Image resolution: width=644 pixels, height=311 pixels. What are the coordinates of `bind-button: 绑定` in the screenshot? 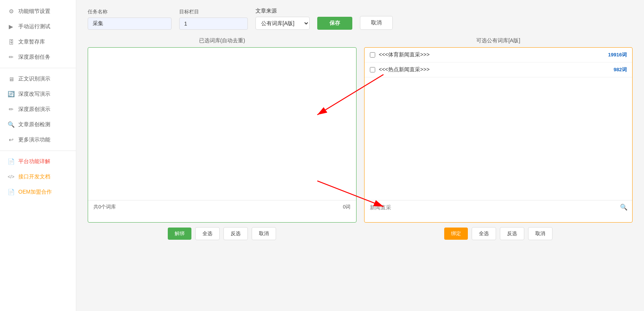 It's located at (456, 234).